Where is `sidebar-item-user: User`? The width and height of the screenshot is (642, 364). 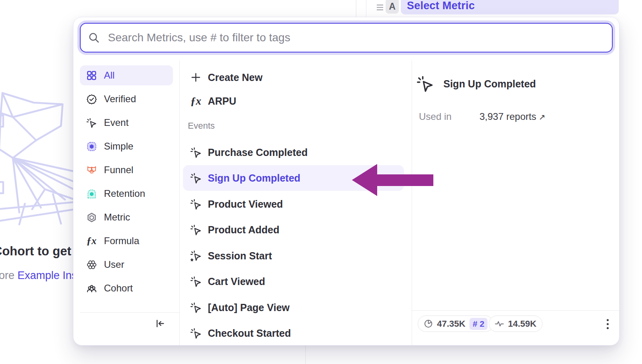 sidebar-item-user: User is located at coordinates (126, 265).